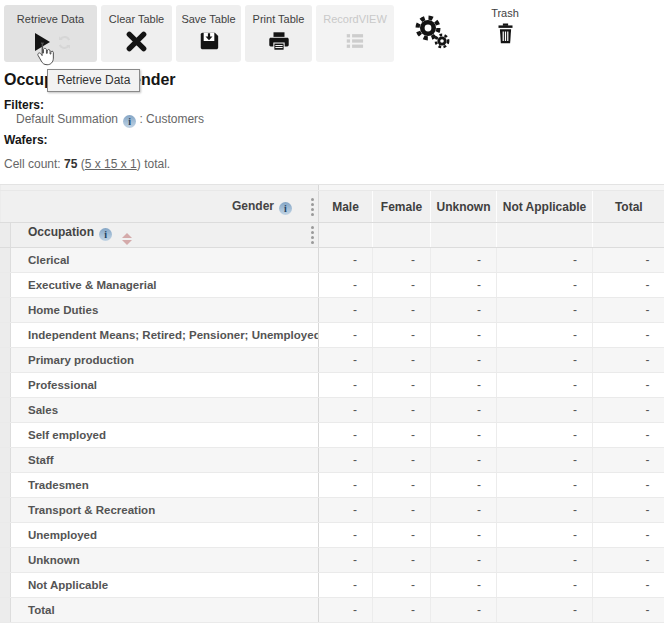  What do you see at coordinates (545, 207) in the screenshot?
I see `column-header: Not Applicable` at bounding box center [545, 207].